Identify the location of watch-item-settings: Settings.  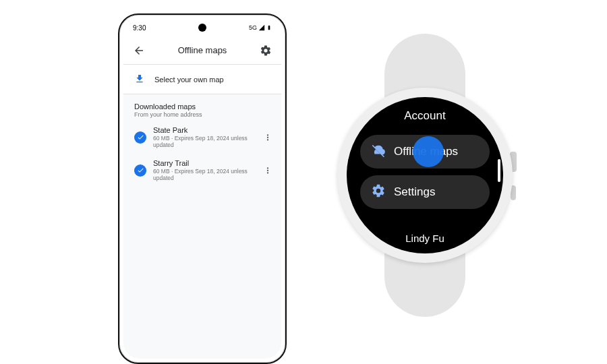
(425, 192).